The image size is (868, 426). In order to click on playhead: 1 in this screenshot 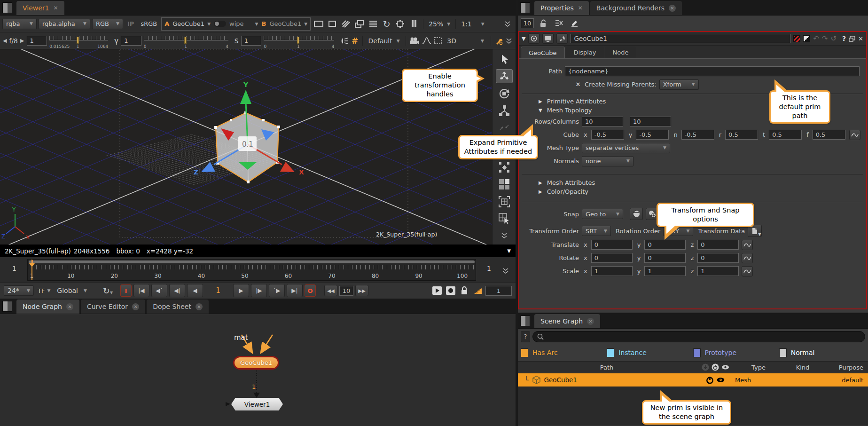, I will do `click(32, 270)`.